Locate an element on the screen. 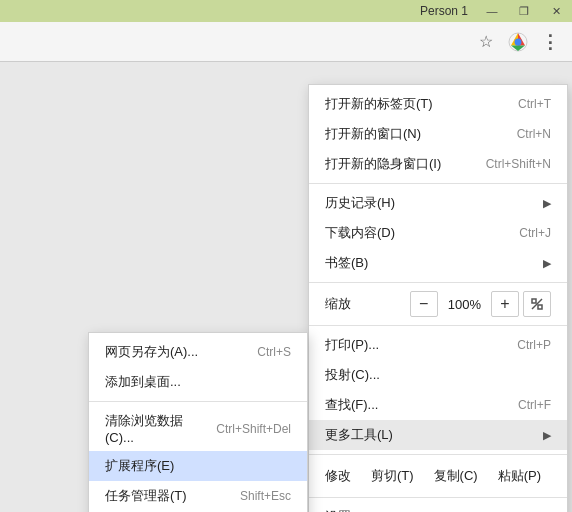  chrome-icon is located at coordinates (518, 42).